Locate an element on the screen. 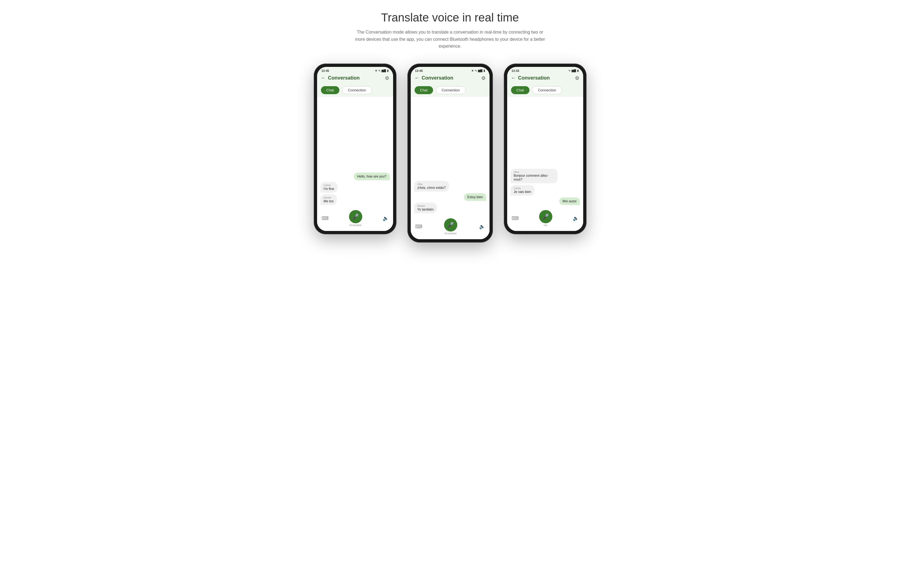 The image size is (900, 588). bubble-right: Estoy bien is located at coordinates (475, 197).